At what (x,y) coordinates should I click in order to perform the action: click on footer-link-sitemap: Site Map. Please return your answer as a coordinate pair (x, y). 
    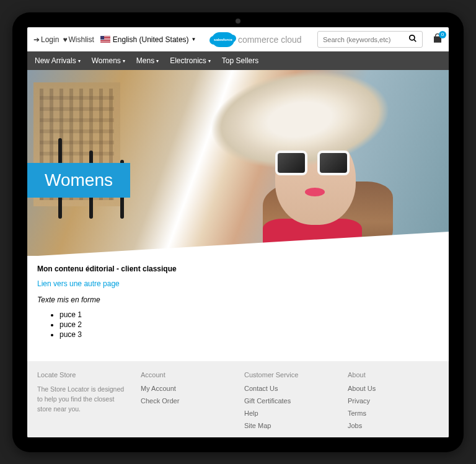
    Looking at the image, I should click on (290, 426).